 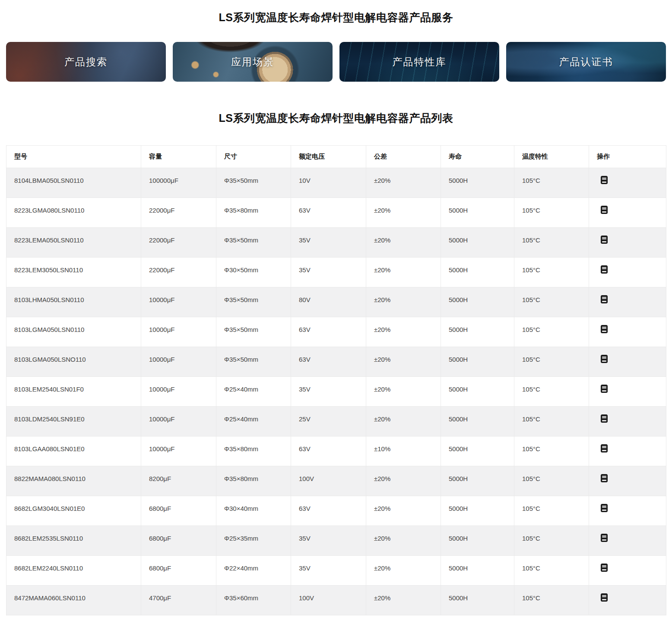 I want to click on nav-card-label: 产品认证书, so click(x=586, y=62).